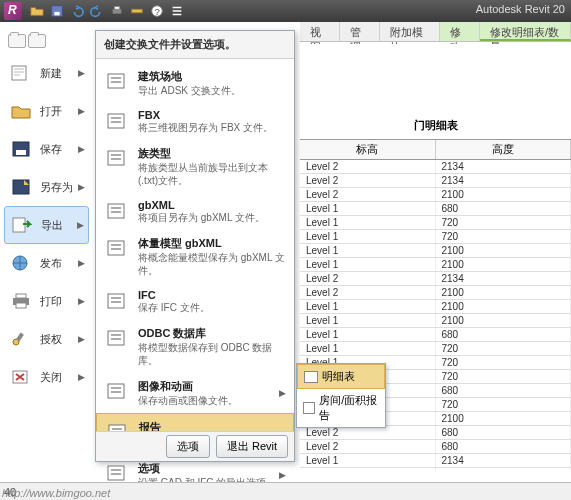 The image size is (571, 500). Describe the element at coordinates (48, 41) in the screenshot. I see `recent-toggle` at that location.